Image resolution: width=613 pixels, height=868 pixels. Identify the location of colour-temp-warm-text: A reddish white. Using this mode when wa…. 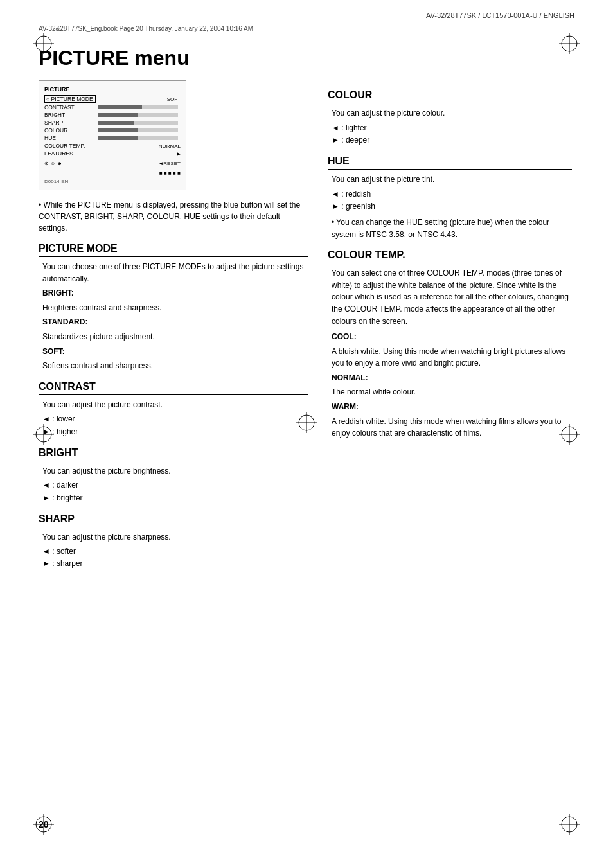
(450, 428).